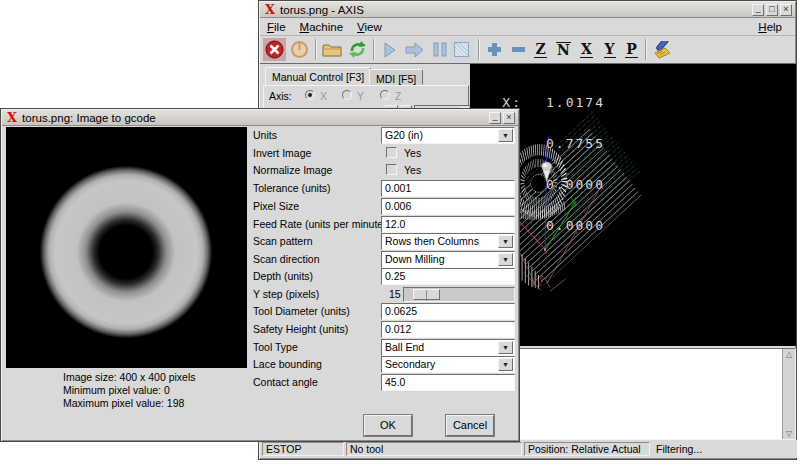  Describe the element at coordinates (410, 364) in the screenshot. I see `lace-bounding-value: Secondary` at that location.